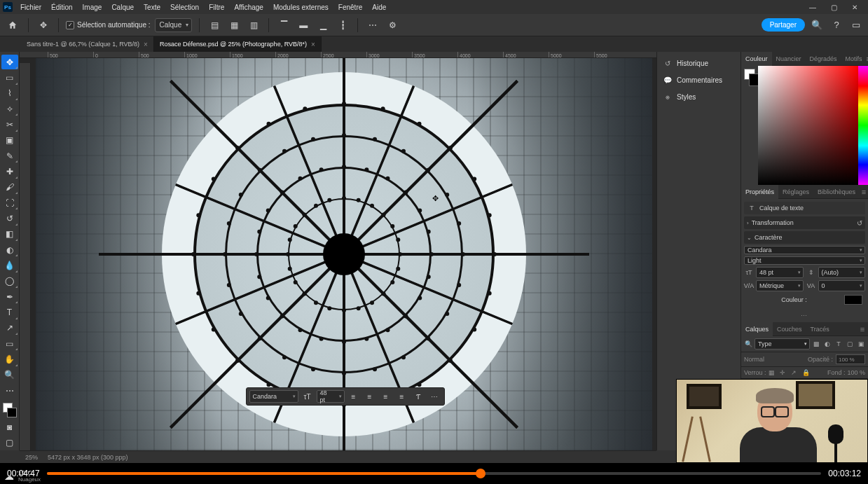 This screenshot has width=868, height=484. Describe the element at coordinates (234, 25) in the screenshot. I see `align-center-h-icon: ▦` at that location.